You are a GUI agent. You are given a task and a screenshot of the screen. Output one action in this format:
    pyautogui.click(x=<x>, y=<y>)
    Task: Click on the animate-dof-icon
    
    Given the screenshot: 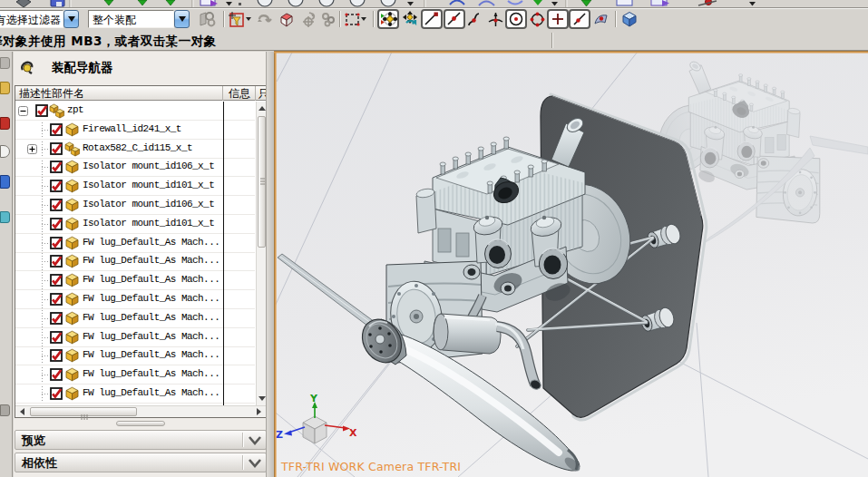 What is the action you would take?
    pyautogui.click(x=388, y=19)
    